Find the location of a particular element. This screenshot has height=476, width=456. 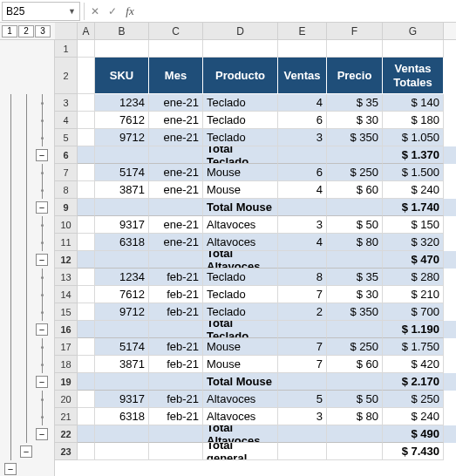

col-header-a: A is located at coordinates (86, 31).